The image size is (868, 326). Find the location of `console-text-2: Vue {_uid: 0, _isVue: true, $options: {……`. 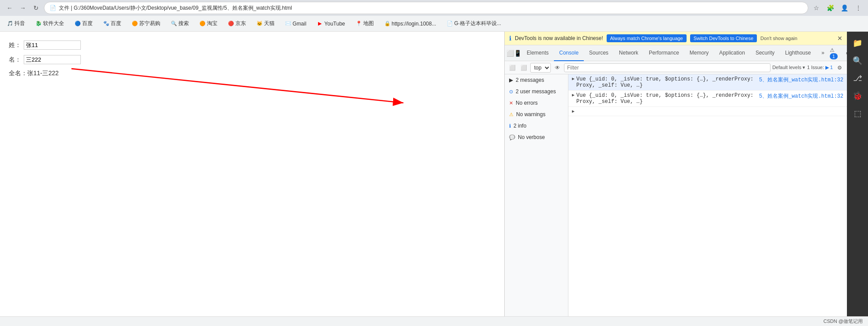

console-text-2: Vue {_uid: 0, _isVue: true, $options: {…… is located at coordinates (667, 99).